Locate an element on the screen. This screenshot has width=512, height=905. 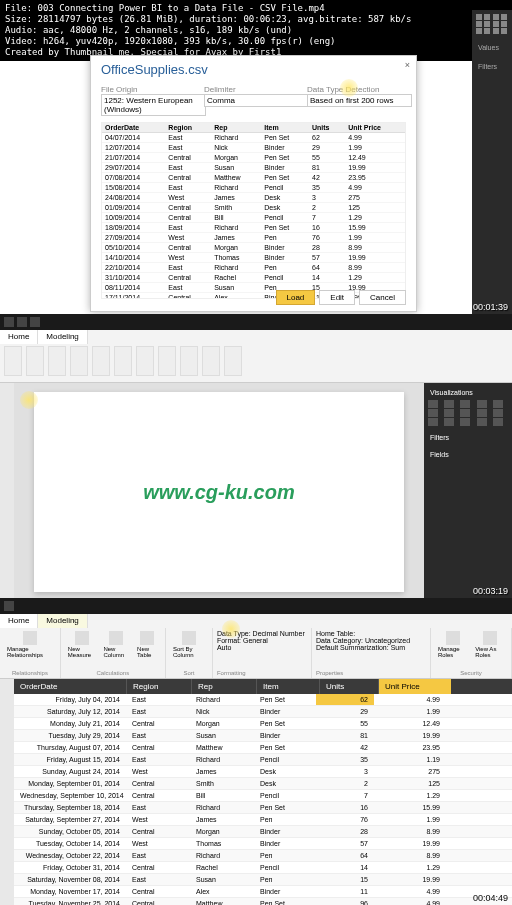
new-column-button: New Column is located at coordinates (116, 644).